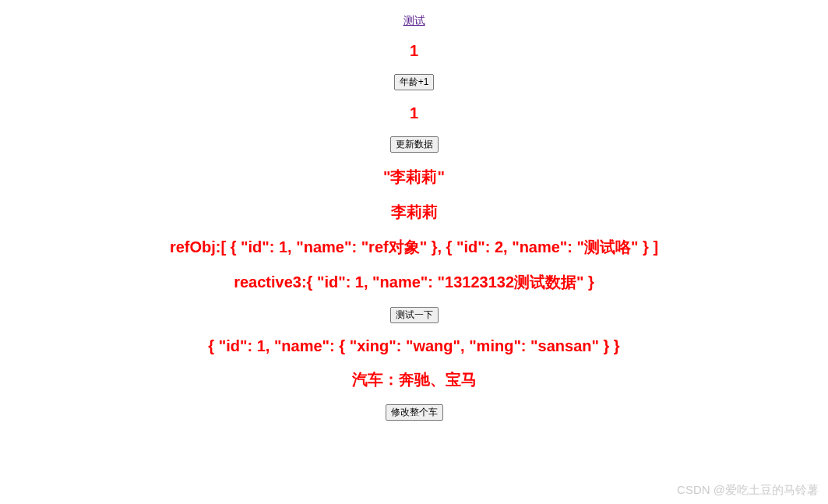 The width and height of the screenshot is (828, 504). I want to click on counter-1-value: 1, so click(414, 51).